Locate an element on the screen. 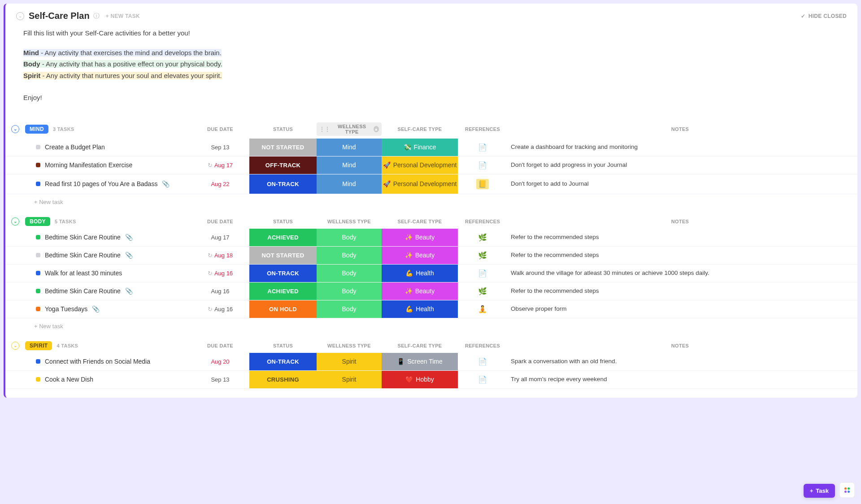 Image resolution: width=861 pixels, height=504 pixels. selfcare-cell: ❤️Hobby is located at coordinates (420, 379).